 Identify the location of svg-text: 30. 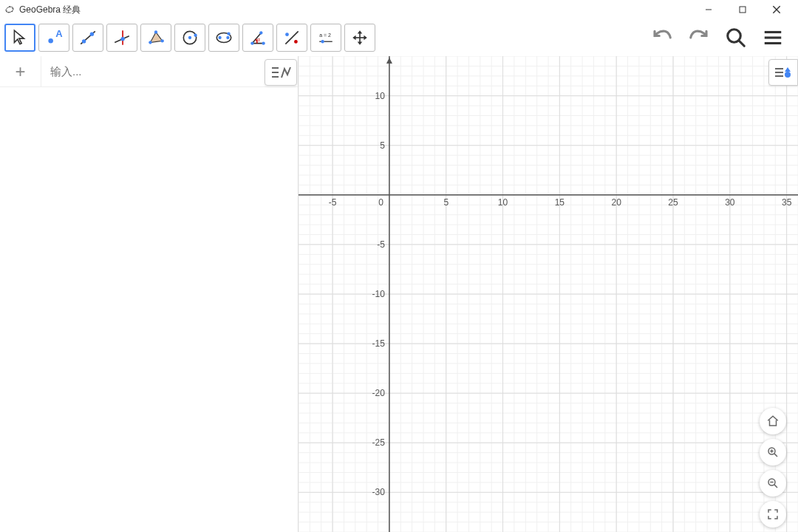
(730, 202).